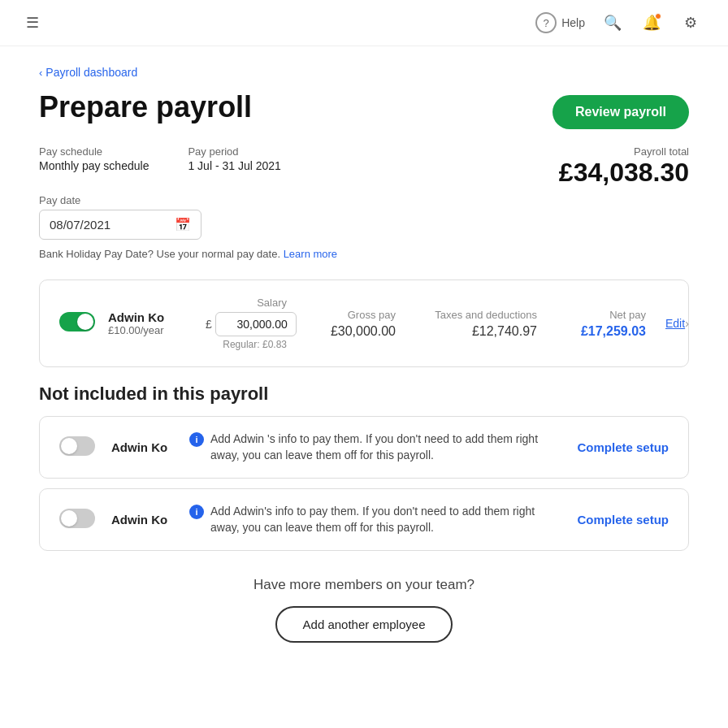  What do you see at coordinates (144, 447) in the screenshot?
I see `not-included-name-1: Adwin Ko` at bounding box center [144, 447].